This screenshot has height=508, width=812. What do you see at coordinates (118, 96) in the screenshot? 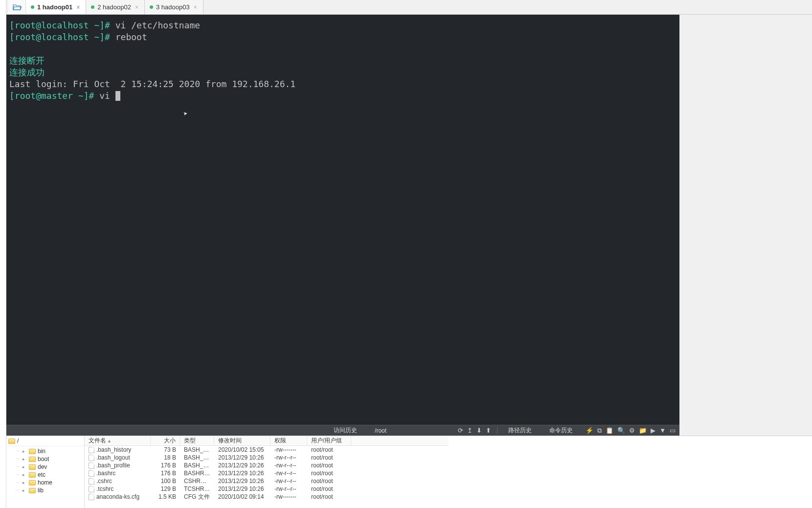
I see `terminal-cursor` at bounding box center [118, 96].